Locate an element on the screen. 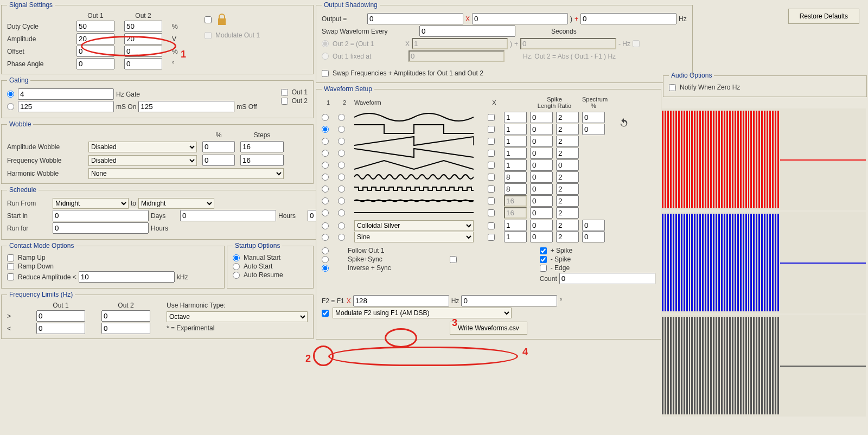  wf-row1-ratio-input is located at coordinates (567, 129).